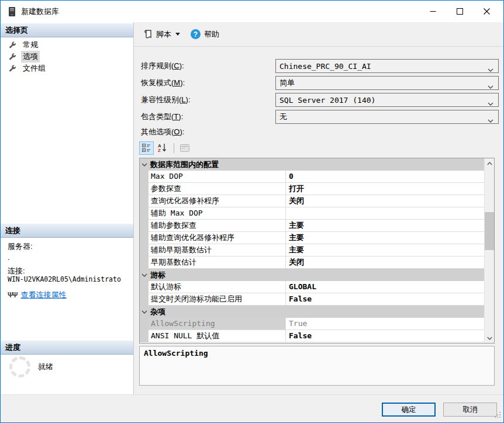  Describe the element at coordinates (385, 176) in the screenshot. I see `property-value: 0` at that location.